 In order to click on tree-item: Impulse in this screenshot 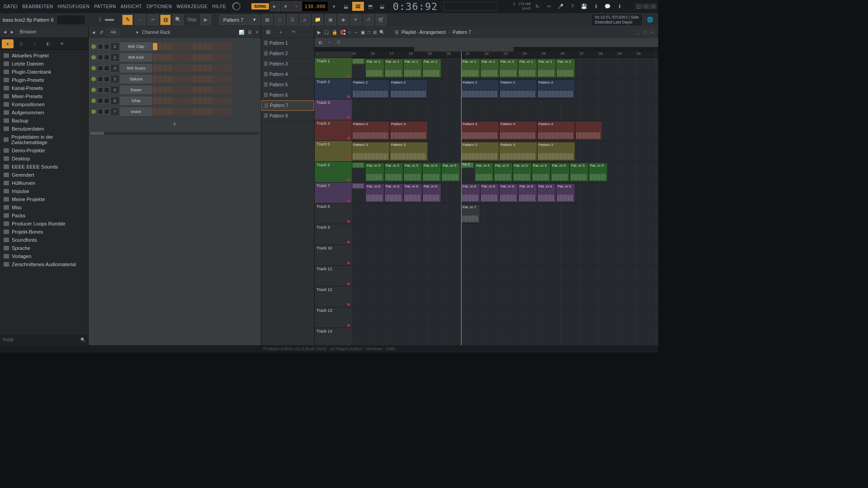, I will do `click(44, 191)`.